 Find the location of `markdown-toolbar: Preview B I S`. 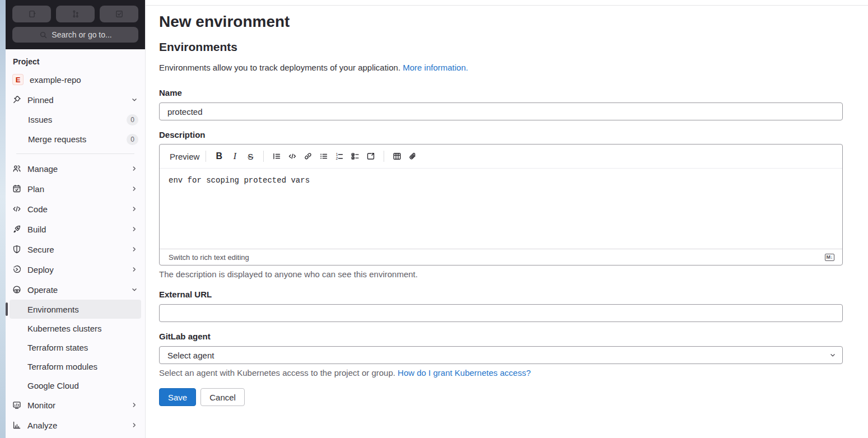

markdown-toolbar: Preview B I S is located at coordinates (501, 157).